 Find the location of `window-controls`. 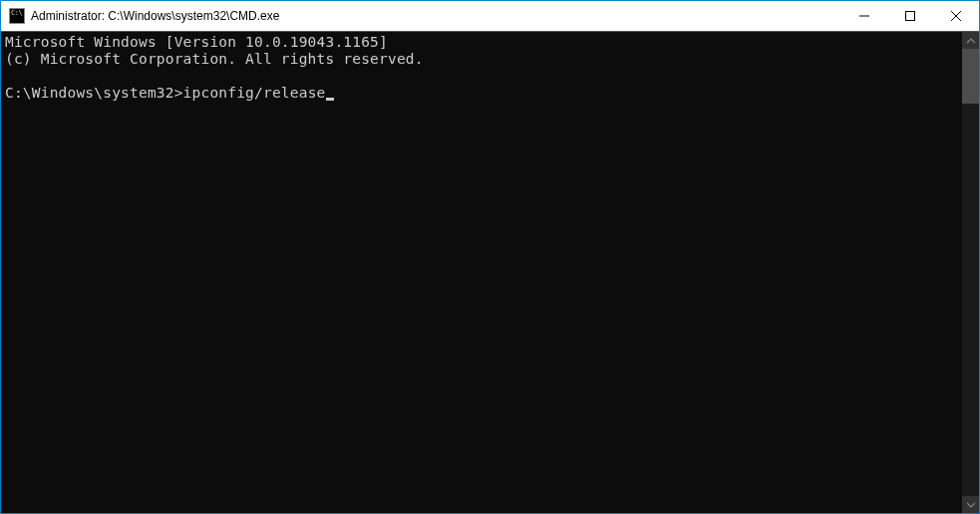

window-controls is located at coordinates (910, 16).